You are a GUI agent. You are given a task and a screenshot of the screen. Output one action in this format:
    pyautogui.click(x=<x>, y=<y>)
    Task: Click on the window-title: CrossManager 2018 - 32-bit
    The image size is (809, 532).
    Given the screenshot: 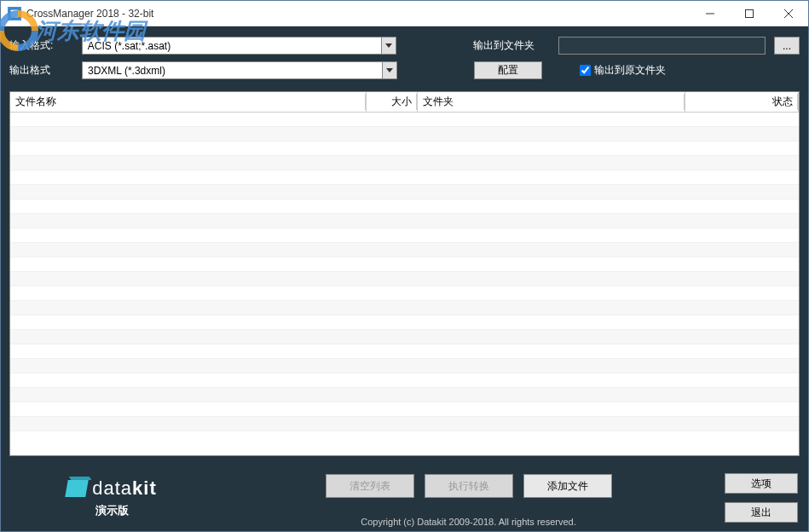 What is the action you would take?
    pyautogui.click(x=90, y=14)
    